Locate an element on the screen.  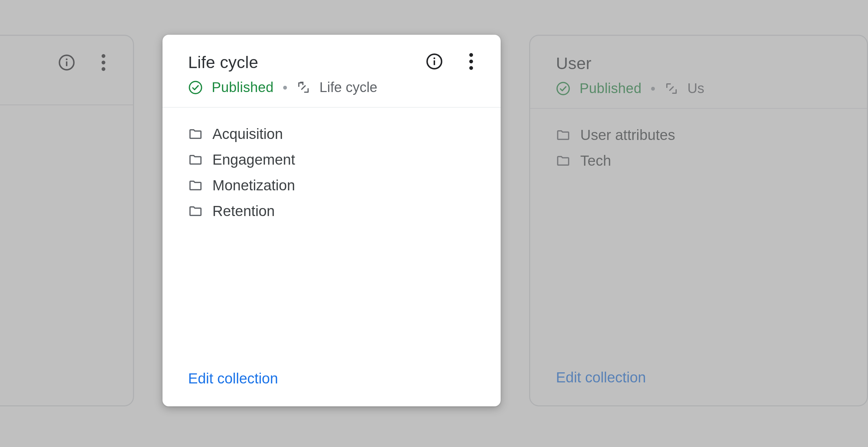
card-body: s eness avior is located at coordinates (67, 255).